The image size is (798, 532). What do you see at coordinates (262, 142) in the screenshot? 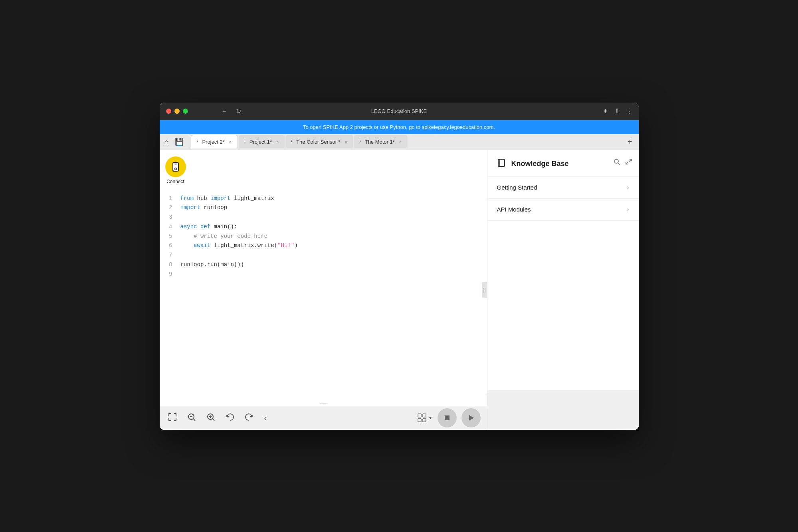
I see `tab-project1: ⋮ Project 1* ×` at bounding box center [262, 142].